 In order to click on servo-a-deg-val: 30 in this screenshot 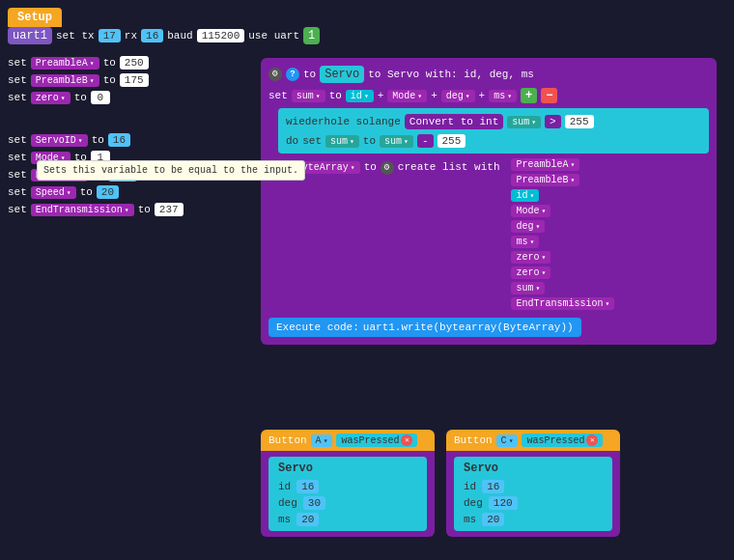, I will do `click(315, 503)`.